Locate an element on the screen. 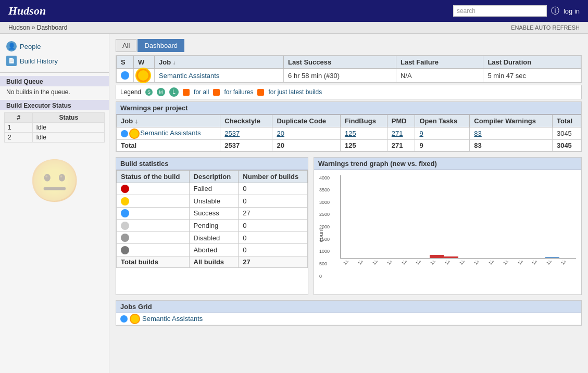 The width and height of the screenshot is (588, 373). build-stats-panel: Build statistics Status of the build Des… is located at coordinates (212, 226).